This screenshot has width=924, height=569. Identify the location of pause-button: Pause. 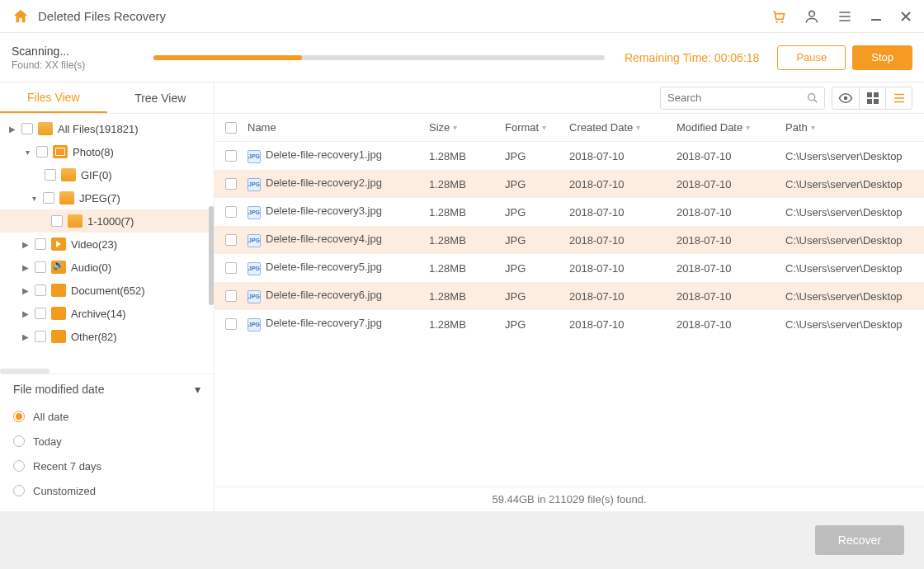
(812, 58).